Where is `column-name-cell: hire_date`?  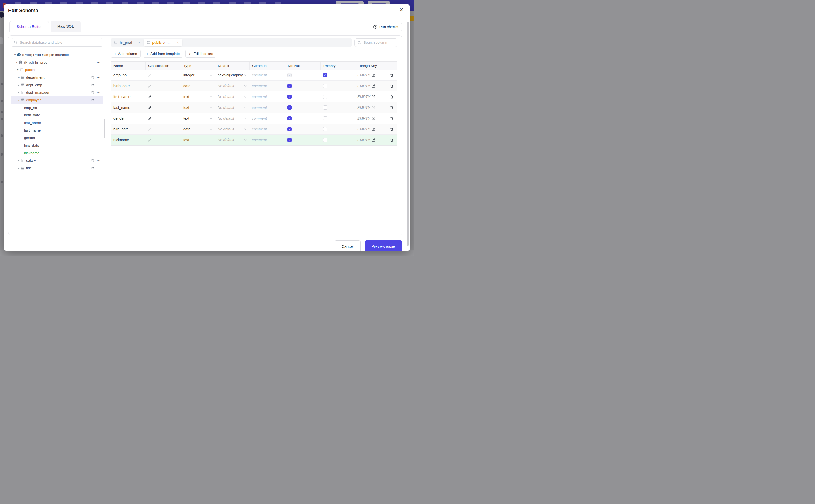 column-name-cell: hire_date is located at coordinates (128, 129).